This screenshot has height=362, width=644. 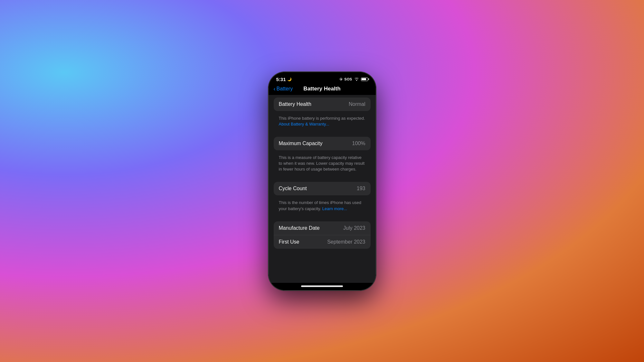 I want to click on screen: 5:31 🌙 SOS, so click(x=322, y=181).